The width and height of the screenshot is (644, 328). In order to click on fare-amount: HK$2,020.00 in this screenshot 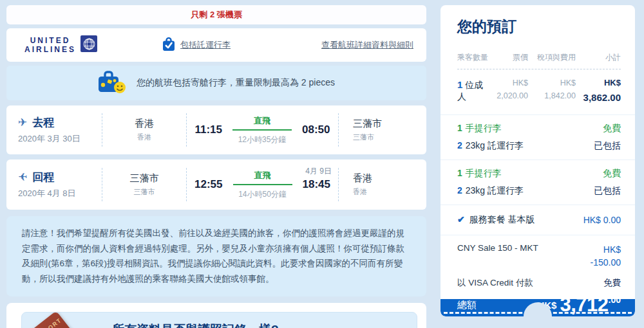, I will do `click(508, 89)`.